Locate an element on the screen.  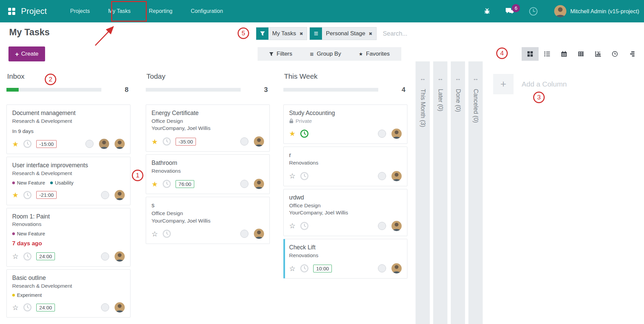
task-card: r Renovations ☆ is located at coordinates (345, 166).